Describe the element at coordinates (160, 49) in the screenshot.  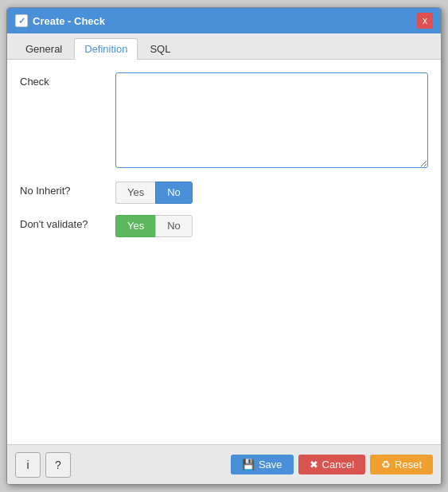
I see `tab-sql: SQL` at that location.